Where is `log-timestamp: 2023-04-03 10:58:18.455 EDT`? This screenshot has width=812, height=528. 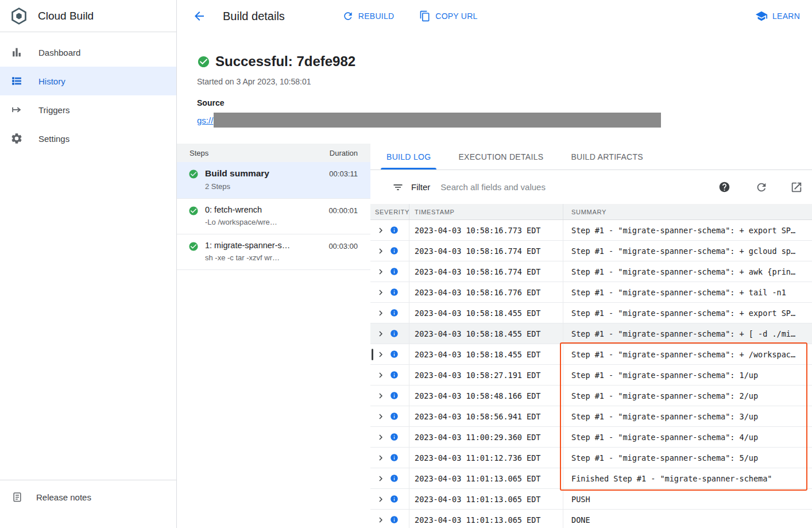 log-timestamp: 2023-04-03 10:58:18.455 EDT is located at coordinates (486, 333).